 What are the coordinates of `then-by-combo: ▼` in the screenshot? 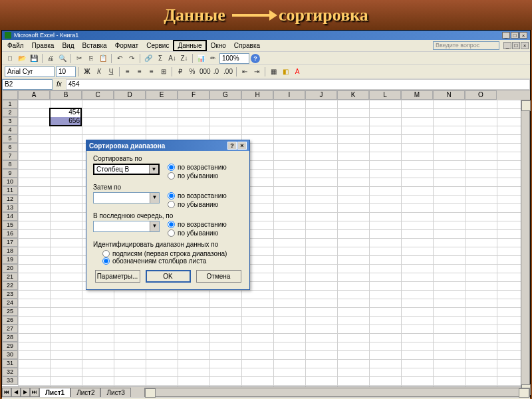 It's located at (126, 198).